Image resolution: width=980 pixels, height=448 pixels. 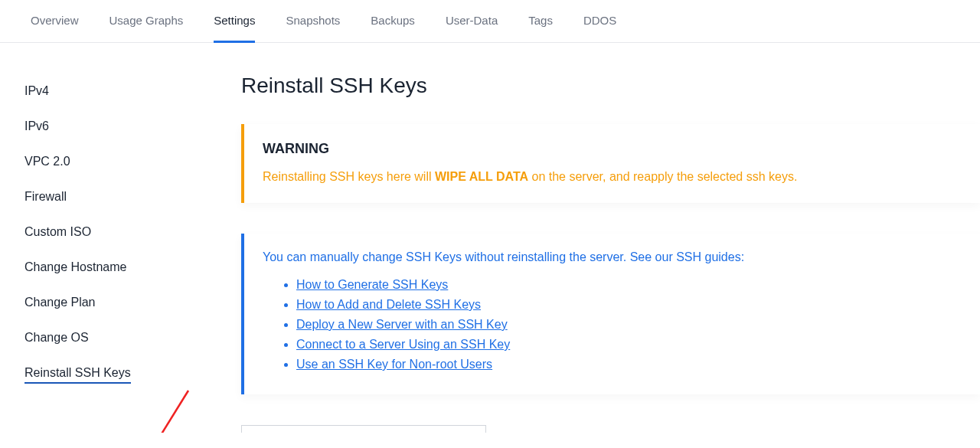 What do you see at coordinates (312, 28) in the screenshot?
I see `tab-snapshots: Snapshots` at bounding box center [312, 28].